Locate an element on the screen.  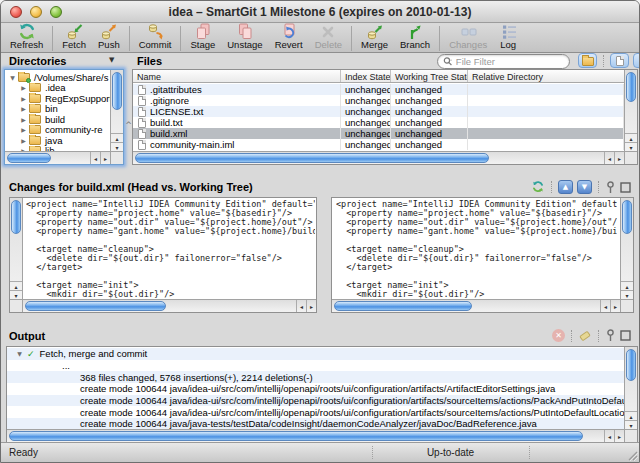
output-row: create mode 100644 java/java-tests/testD… is located at coordinates (316, 424).